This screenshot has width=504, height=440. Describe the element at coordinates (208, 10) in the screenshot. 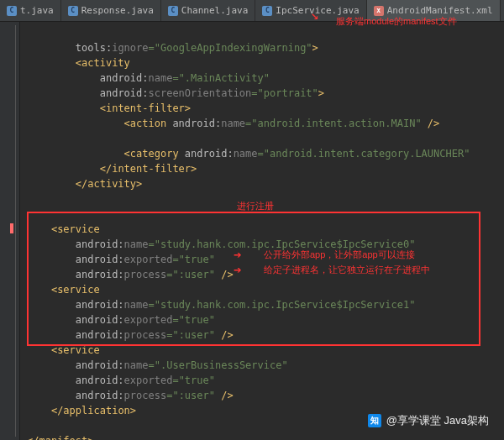

I see `tab-channel: CChannel.java` at that location.